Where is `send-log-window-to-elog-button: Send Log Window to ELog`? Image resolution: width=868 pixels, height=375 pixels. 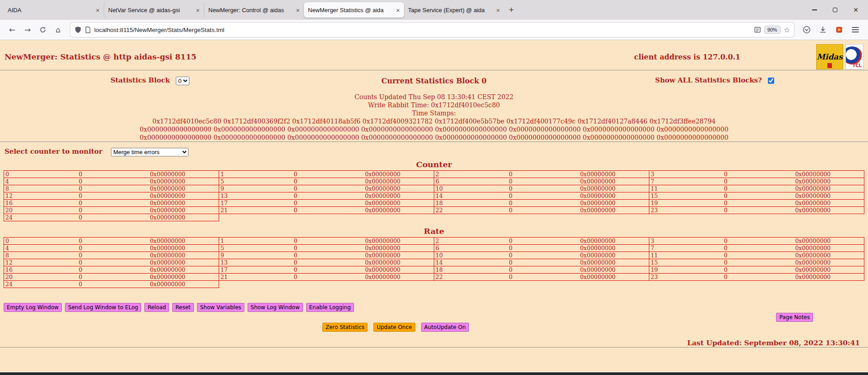 send-log-window-to-elog-button: Send Log Window to ELog is located at coordinates (103, 307).